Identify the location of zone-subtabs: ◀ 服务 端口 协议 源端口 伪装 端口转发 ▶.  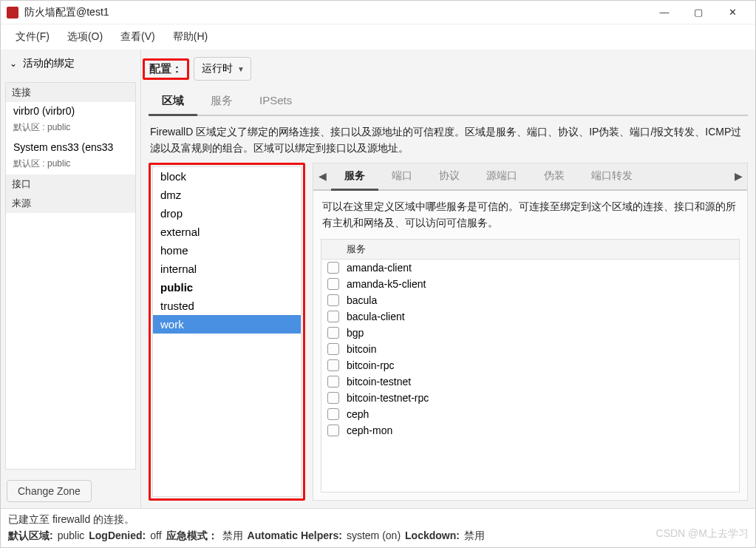
(531, 177).